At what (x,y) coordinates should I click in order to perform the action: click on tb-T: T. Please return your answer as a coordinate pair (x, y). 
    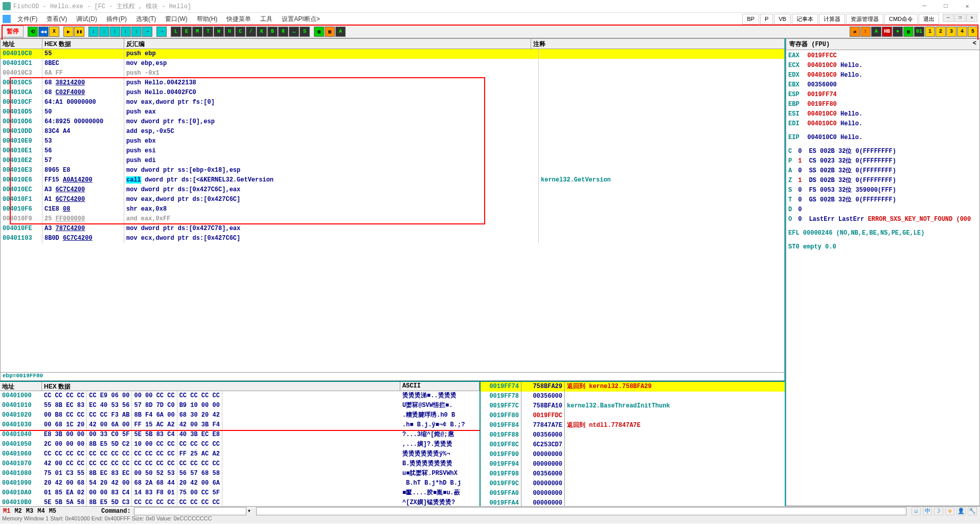
    Looking at the image, I should click on (208, 32).